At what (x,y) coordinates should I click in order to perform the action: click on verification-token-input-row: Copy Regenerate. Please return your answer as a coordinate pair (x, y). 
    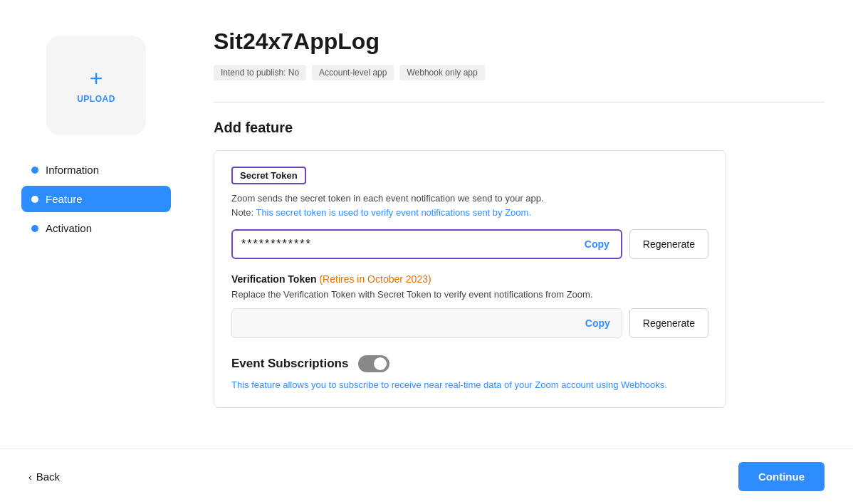
    Looking at the image, I should click on (470, 323).